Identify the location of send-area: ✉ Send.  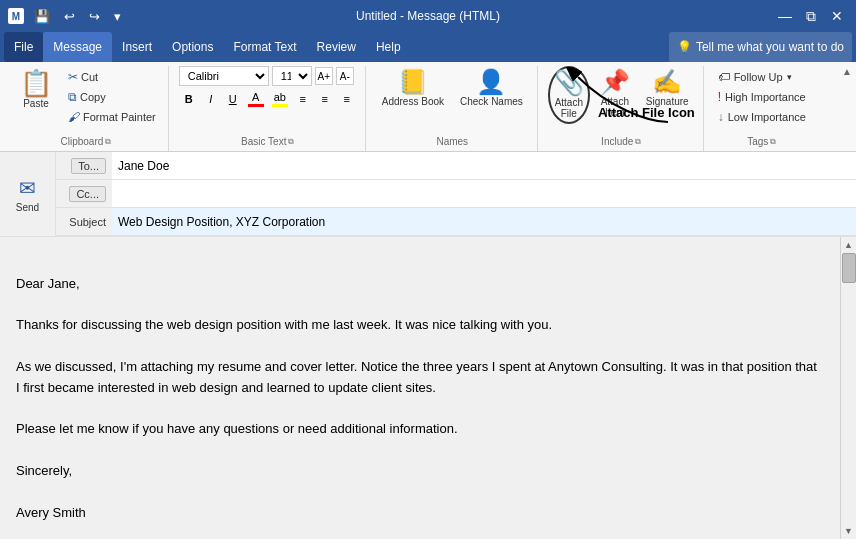
(28, 194).